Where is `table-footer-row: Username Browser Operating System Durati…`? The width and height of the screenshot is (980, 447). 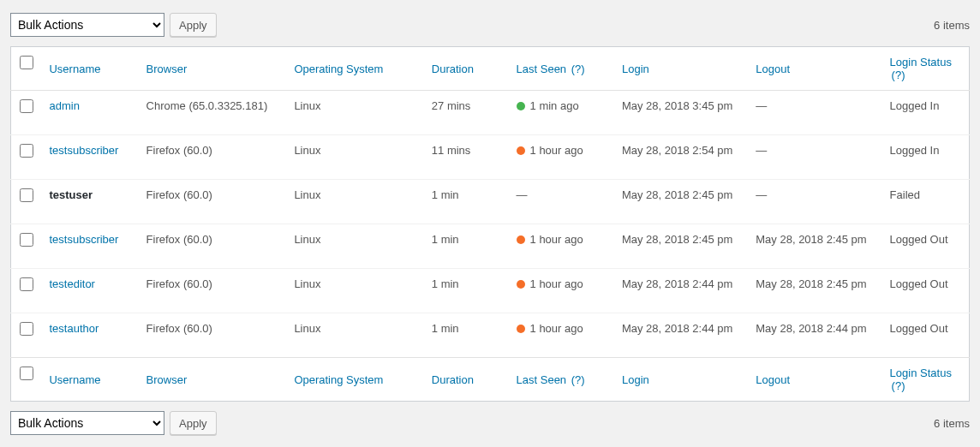 table-footer-row: Username Browser Operating System Durati… is located at coordinates (490, 380).